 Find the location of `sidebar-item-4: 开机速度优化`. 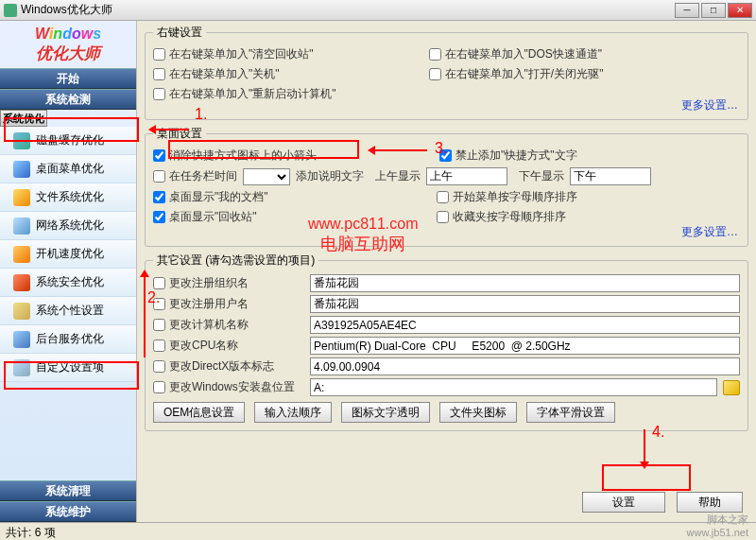

sidebar-item-4: 开机速度优化 is located at coordinates (68, 254).